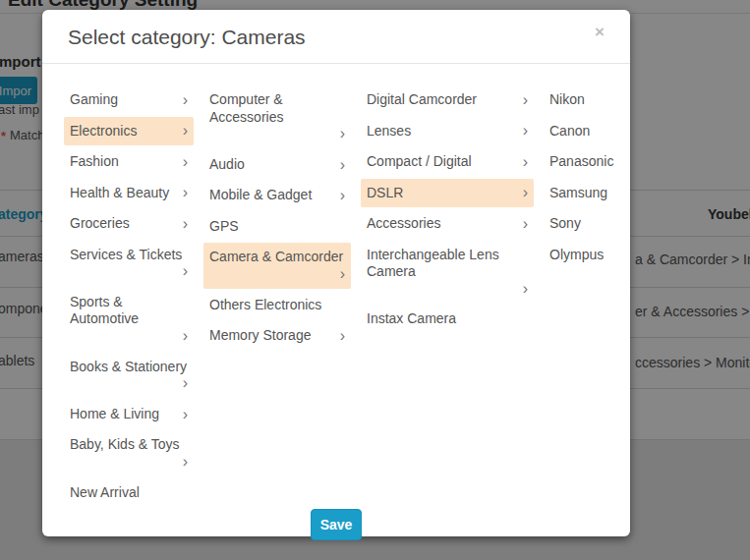 The image size is (750, 560). What do you see at coordinates (129, 224) in the screenshot?
I see `category-item-groceries: Groceries›` at bounding box center [129, 224].